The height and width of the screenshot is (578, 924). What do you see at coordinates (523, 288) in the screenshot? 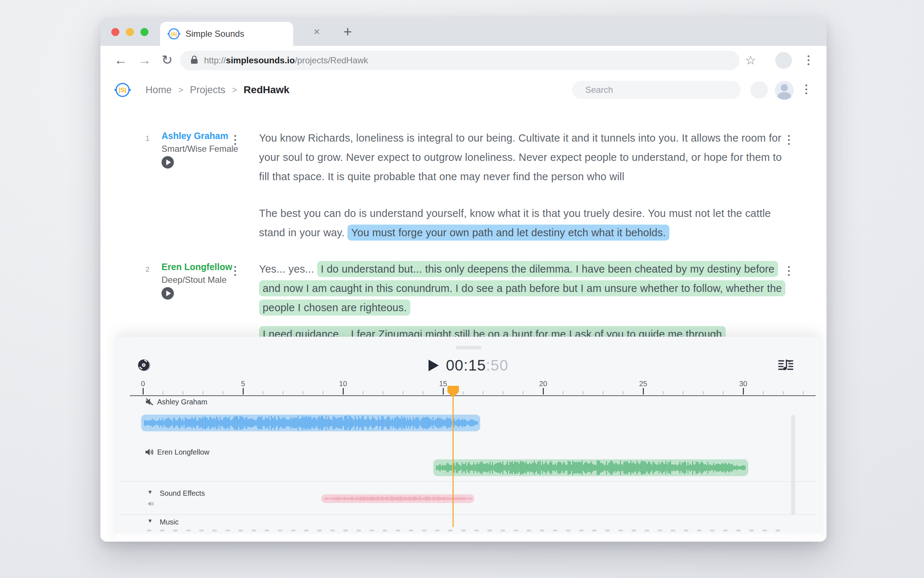
I see `script-paragraph: Yes... yes... I do understand but... thi…` at bounding box center [523, 288].